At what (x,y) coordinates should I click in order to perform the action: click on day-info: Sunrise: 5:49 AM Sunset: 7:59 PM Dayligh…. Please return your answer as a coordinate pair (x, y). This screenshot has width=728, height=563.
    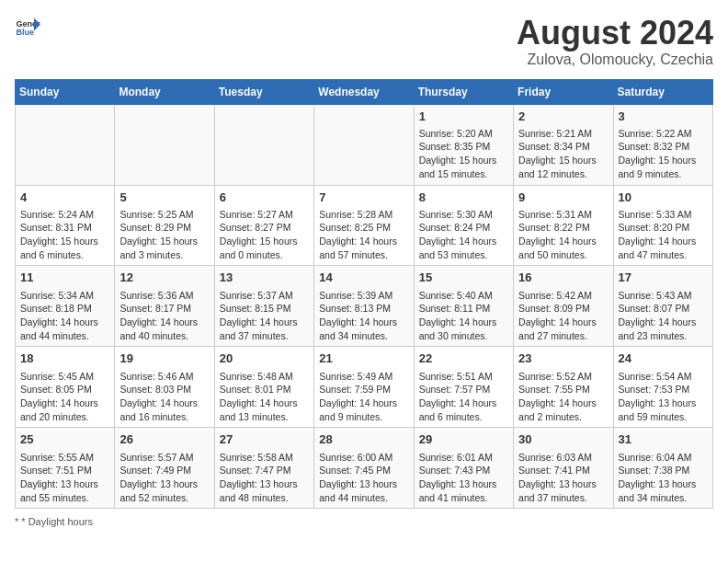
    Looking at the image, I should click on (364, 397).